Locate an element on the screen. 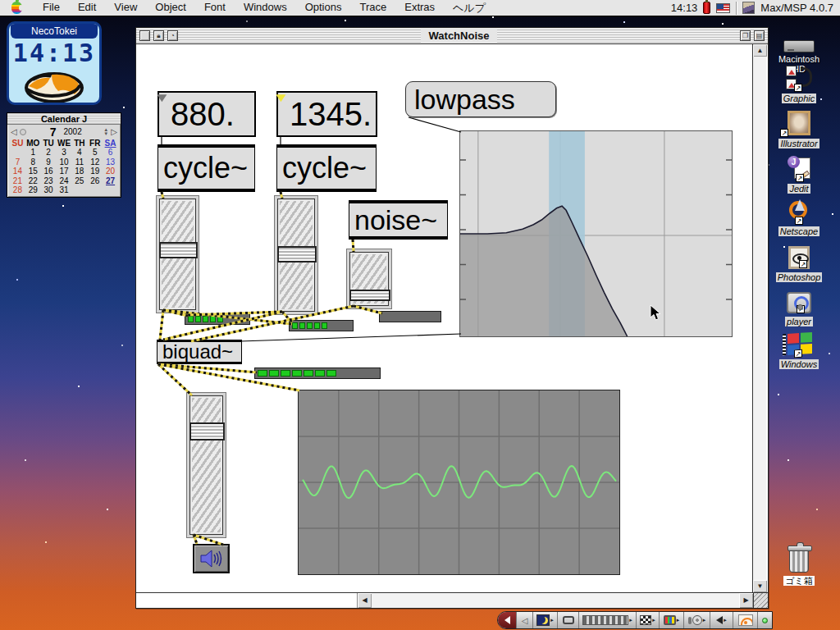 The image size is (840, 630). control-strip-tab is located at coordinates (507, 620).